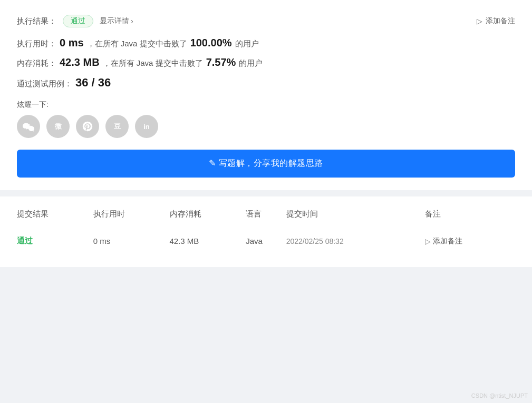 The height and width of the screenshot is (403, 532). What do you see at coordinates (44, 84) in the screenshot?
I see `testcase-label: 通过测试用例：` at bounding box center [44, 84].